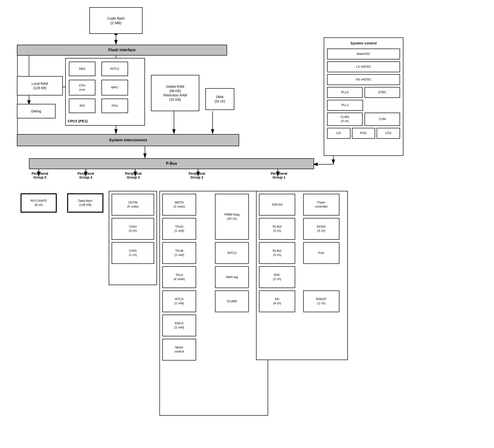  I want to click on wdta-box: WDTA (2 units), so click(179, 205).